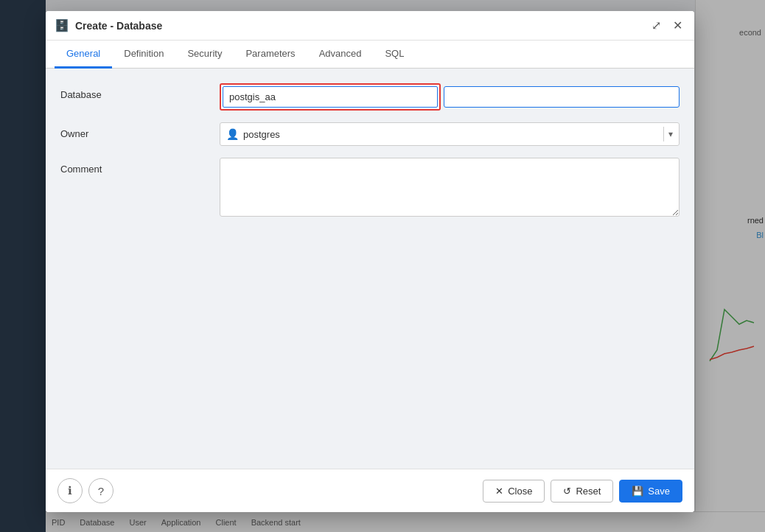 The height and width of the screenshot is (532, 765). Describe the element at coordinates (108, 25) in the screenshot. I see `modal-title-row: 🗄️ Create - Database` at that location.